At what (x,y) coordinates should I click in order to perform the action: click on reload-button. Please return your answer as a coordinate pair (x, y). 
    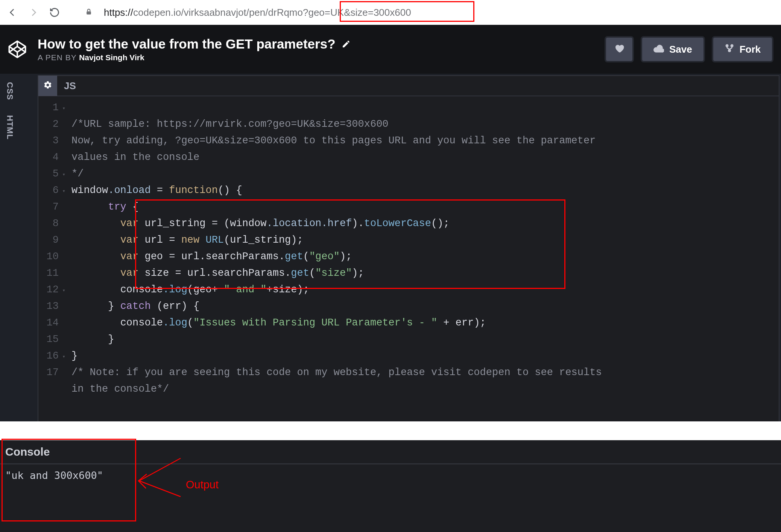
    Looking at the image, I should click on (55, 12).